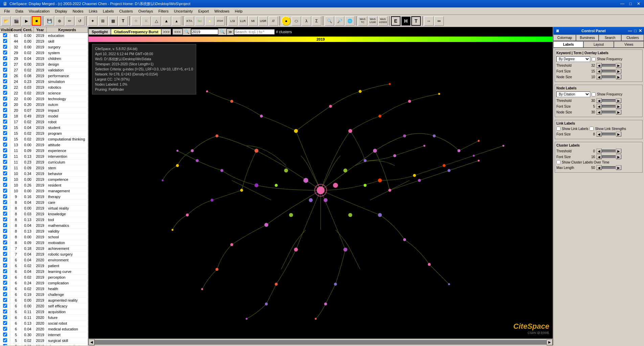 This screenshot has width=644, height=346. I want to click on table-row: 15 0.04 2019 student, so click(44, 128).